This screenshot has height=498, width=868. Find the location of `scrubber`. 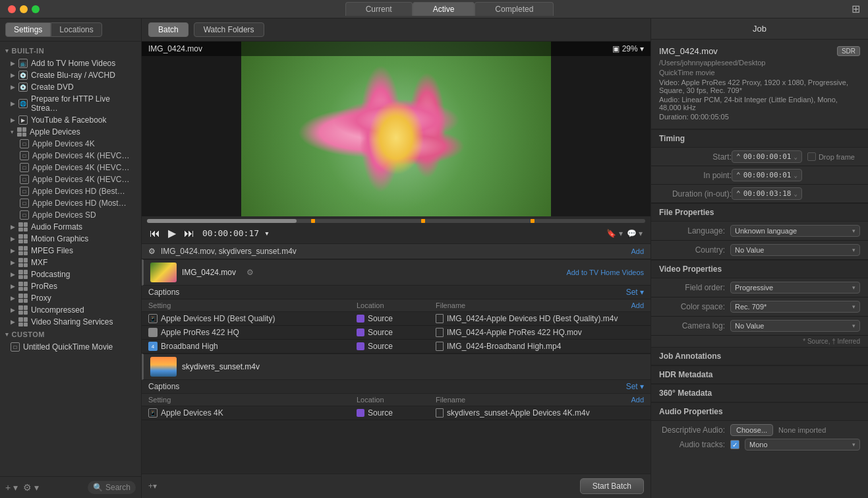

scrubber is located at coordinates (396, 221).